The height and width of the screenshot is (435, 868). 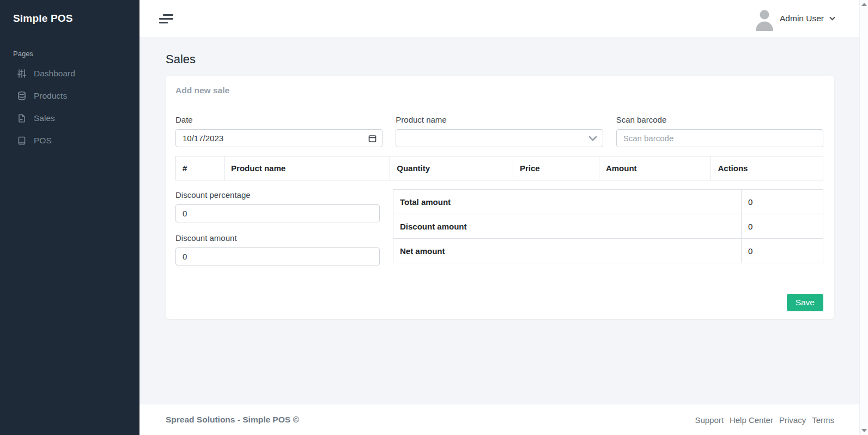 I want to click on date-label: Date, so click(x=279, y=120).